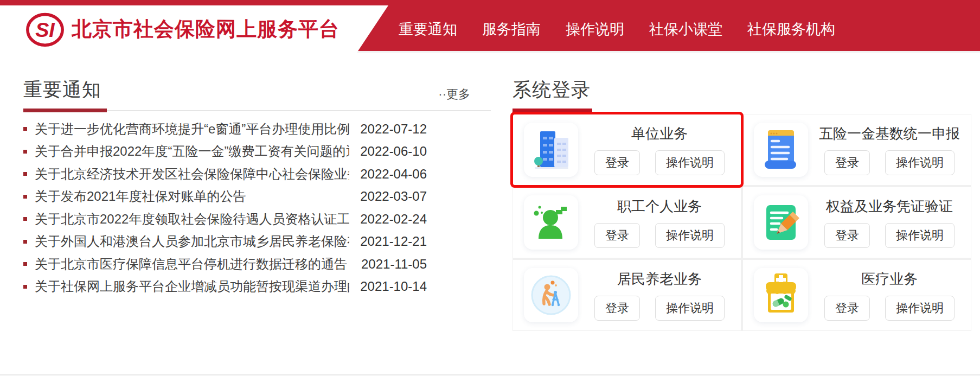 This screenshot has width=980, height=376. Describe the element at coordinates (257, 287) in the screenshot. I see `notice-item: 关于社保网上服务平台企业增减员功能暂按现渠道办理的通知 2021-10-14` at that location.